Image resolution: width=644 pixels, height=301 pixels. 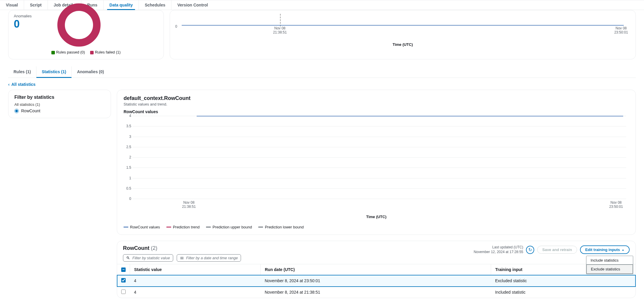 What do you see at coordinates (16, 111) in the screenshot?
I see `filter-radio-input` at bounding box center [16, 111].